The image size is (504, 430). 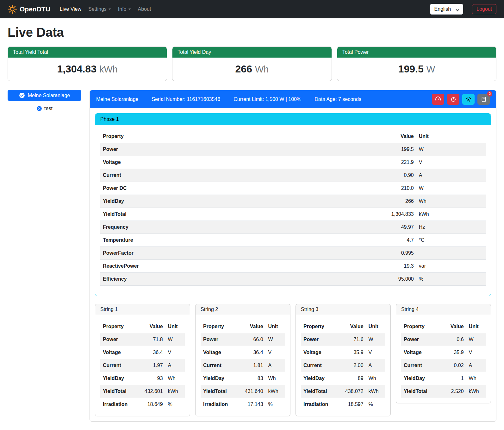 I want to click on limit-settings-button, so click(x=438, y=99).